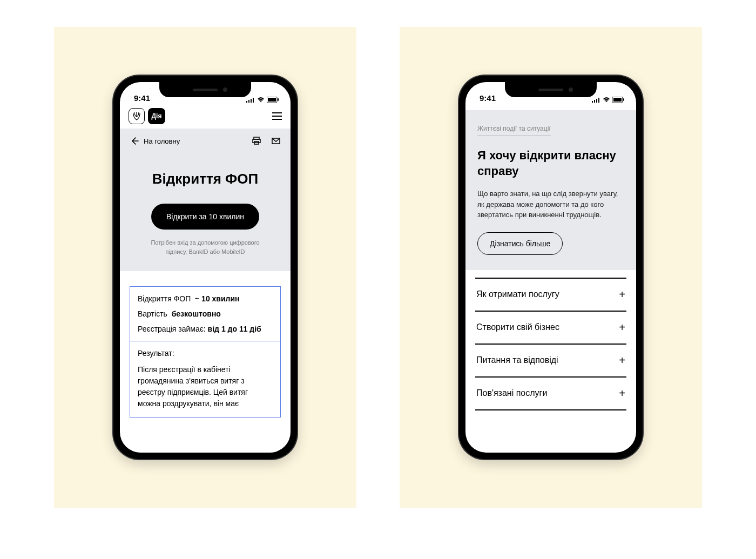  Describe the element at coordinates (276, 141) in the screenshot. I see `mail-icon` at that location.